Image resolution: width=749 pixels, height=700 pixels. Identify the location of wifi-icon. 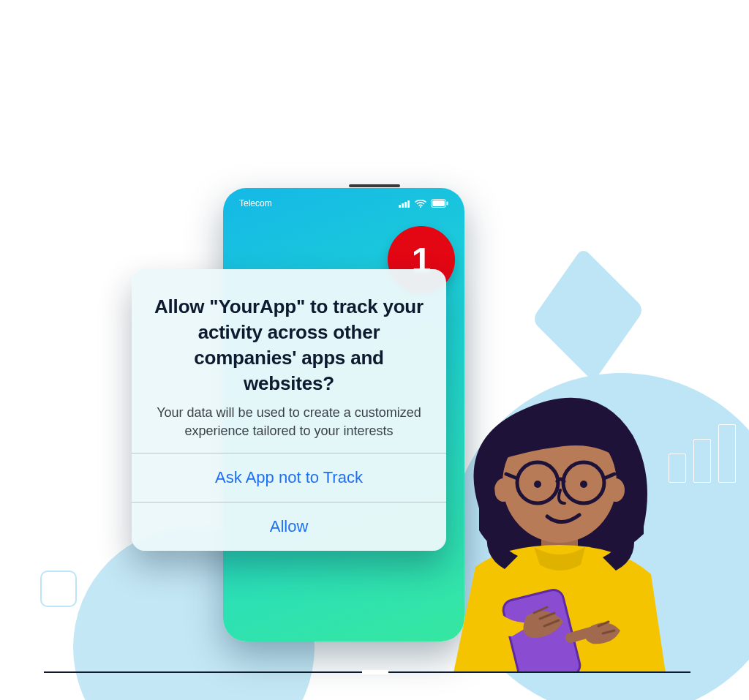
(421, 203).